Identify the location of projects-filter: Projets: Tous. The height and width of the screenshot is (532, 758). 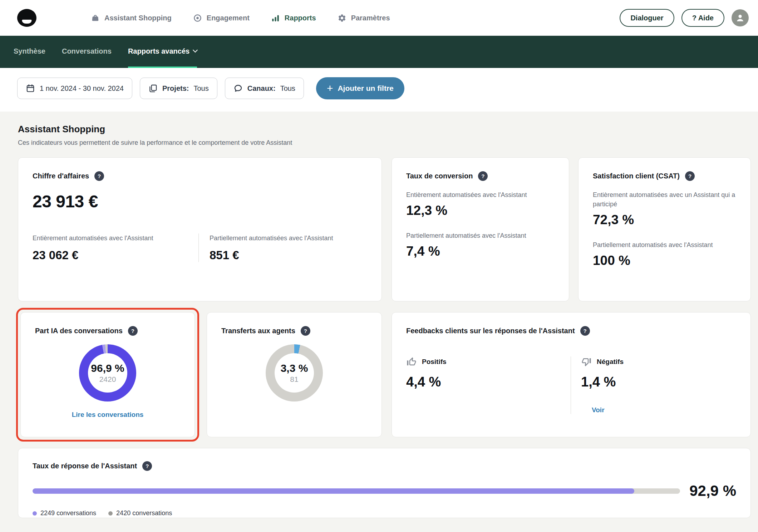
(179, 88).